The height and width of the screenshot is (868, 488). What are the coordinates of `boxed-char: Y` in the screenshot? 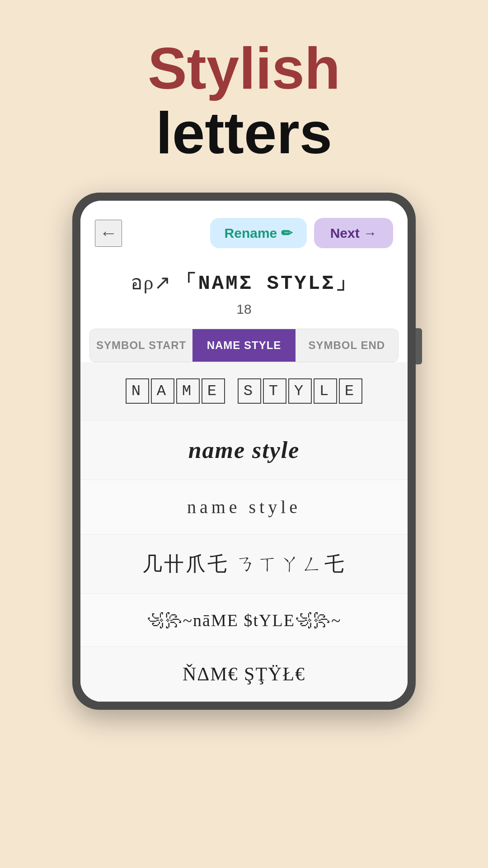 It's located at (300, 391).